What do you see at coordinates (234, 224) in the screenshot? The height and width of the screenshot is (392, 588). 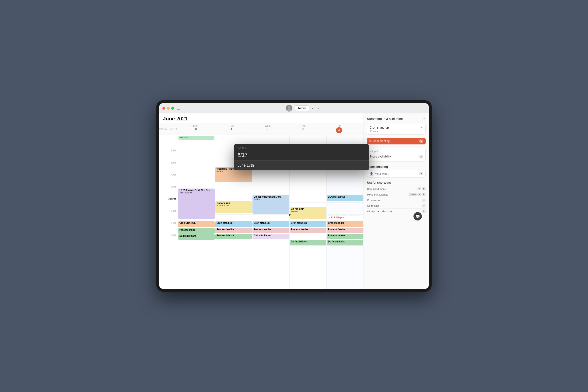 I see `event-standup-tue: Cron stand-up` at bounding box center [234, 224].